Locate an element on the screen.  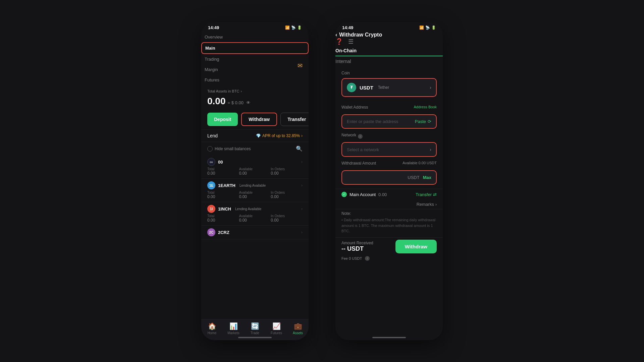
network-selector: Select a network › is located at coordinates (389, 149).